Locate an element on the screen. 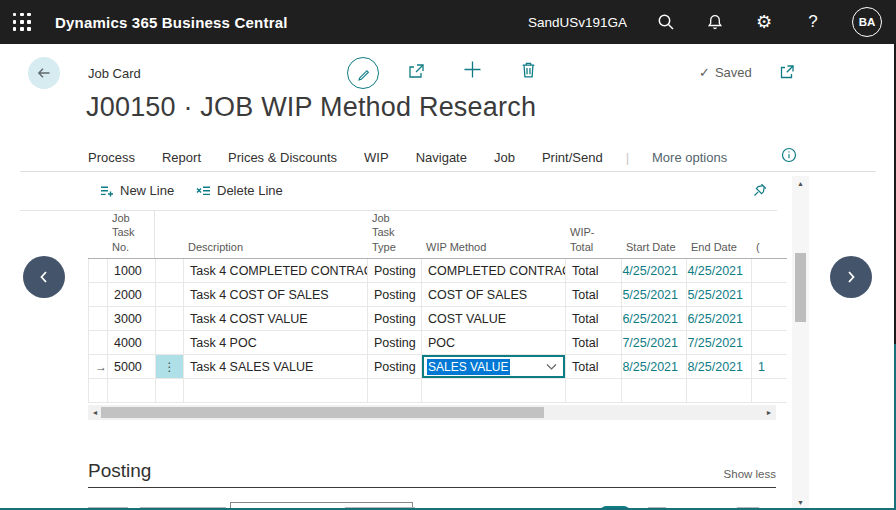 The image size is (896, 510). horizontal-scrollbar: ◄ ► is located at coordinates (432, 412).